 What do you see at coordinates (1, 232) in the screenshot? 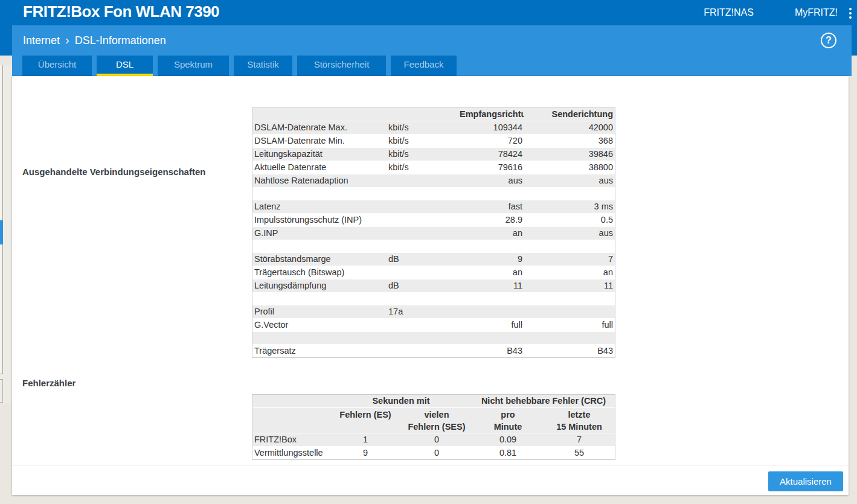
I see `left-nav-active-item-fragment` at bounding box center [1, 232].